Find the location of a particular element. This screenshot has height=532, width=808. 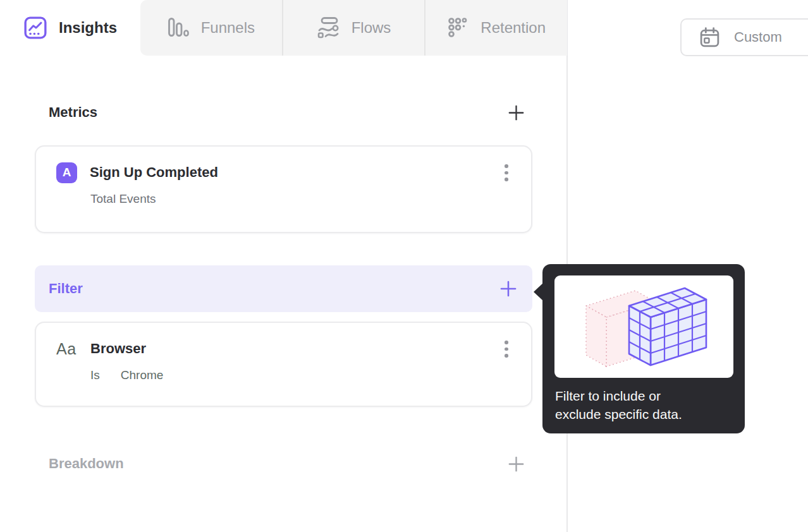

add-metric-button is located at coordinates (516, 112).